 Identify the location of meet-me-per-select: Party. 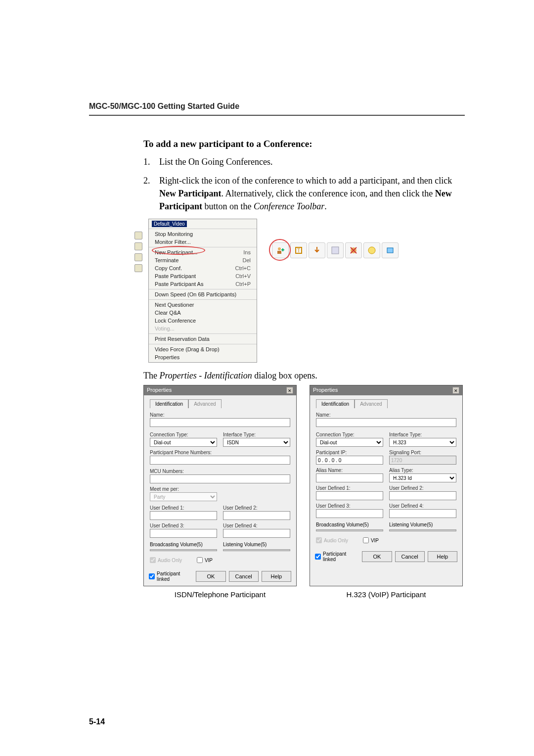
(183, 497).